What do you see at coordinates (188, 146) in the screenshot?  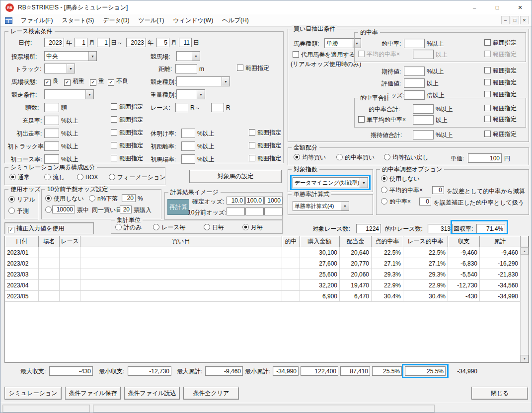 I see `first-distance-input` at bounding box center [188, 146].